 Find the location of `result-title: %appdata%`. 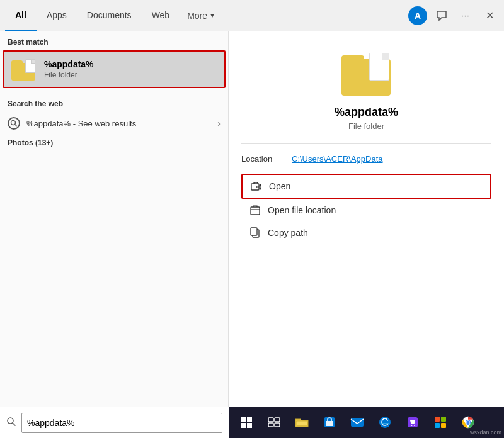

result-title: %appdata% is located at coordinates (367, 112).